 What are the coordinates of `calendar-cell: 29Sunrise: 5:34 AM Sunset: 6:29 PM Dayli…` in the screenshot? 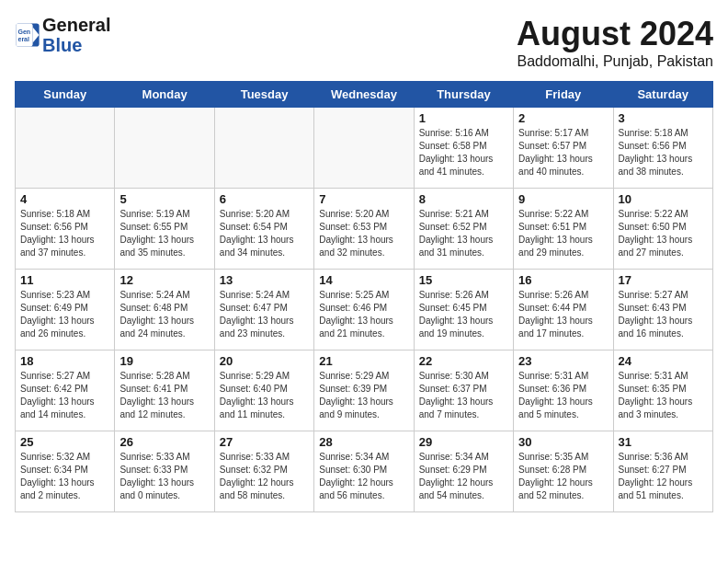 It's located at (463, 472).